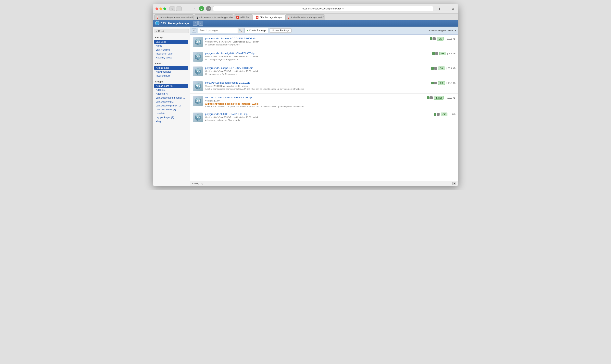 Image resolution: width=611 pixels, height=364 pixels. I want to click on sidebar-toggle-button: ⊟, so click(172, 9).